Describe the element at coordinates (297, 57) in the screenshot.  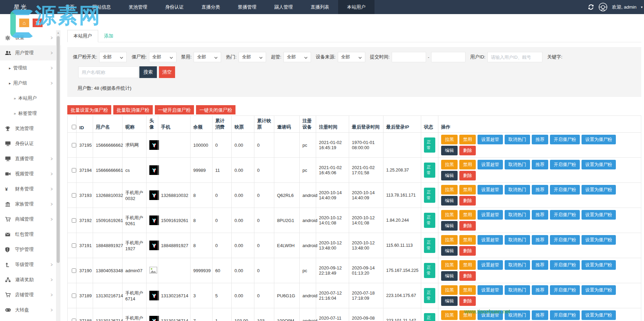
I see `filter-select-super-admin: 全部` at that location.